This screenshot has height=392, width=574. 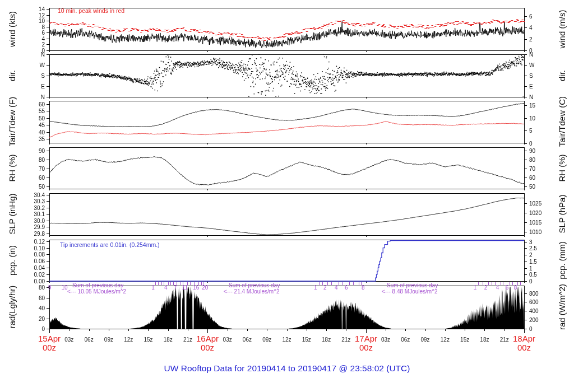 I want to click on solar-sum-day3: Sum of previous day <--- 8.48 MJoules/m^…, so click(x=413, y=288).